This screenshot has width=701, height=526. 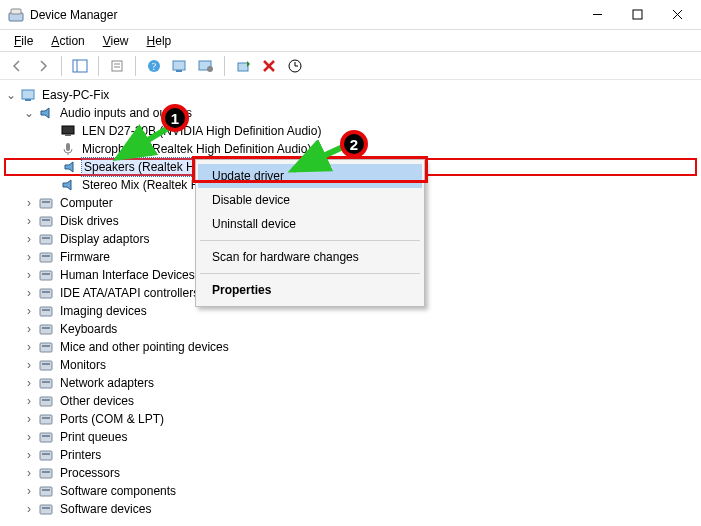 I want to click on hid-icon, so click(x=46, y=275).